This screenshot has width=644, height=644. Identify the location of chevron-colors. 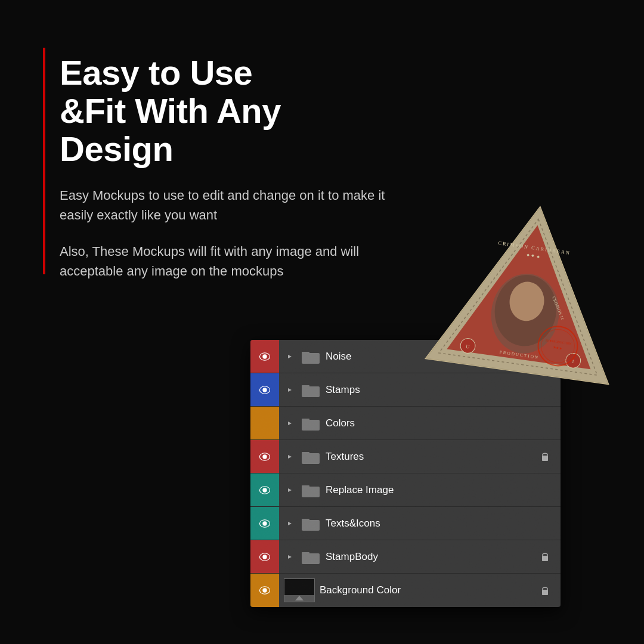
(290, 423).